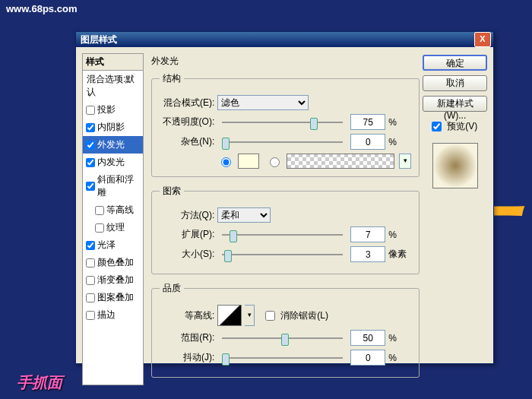 This screenshot has width=532, height=399. I want to click on style-item-label: 纹理, so click(116, 228).